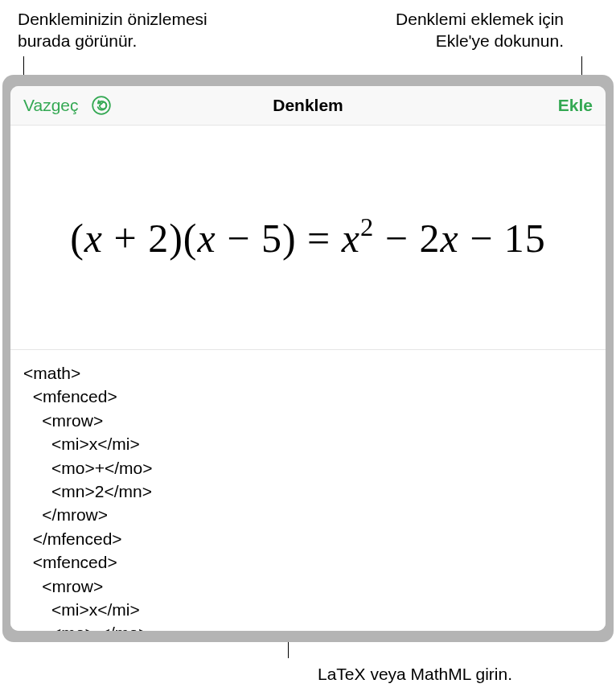  What do you see at coordinates (479, 31) in the screenshot?
I see `callout-insert: Denklemi eklemek için Ekle'ye dokunun.` at bounding box center [479, 31].